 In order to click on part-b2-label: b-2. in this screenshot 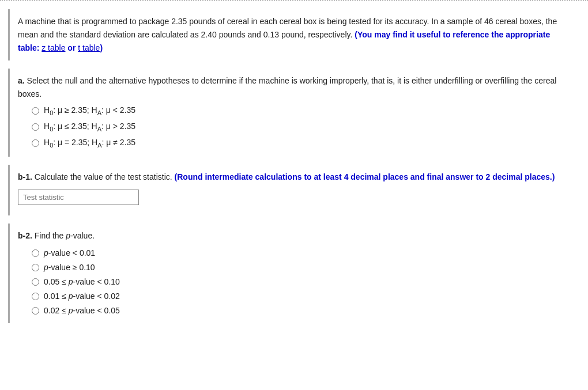, I will do `click(27, 236)`.